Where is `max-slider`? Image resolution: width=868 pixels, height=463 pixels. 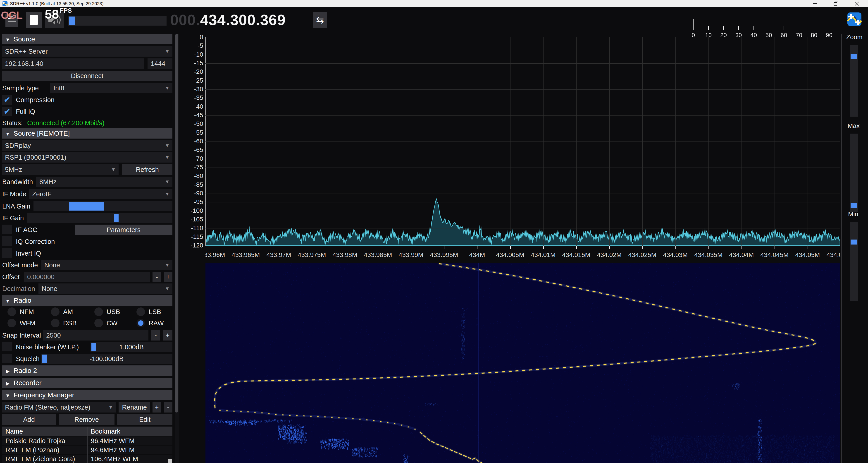 max-slider is located at coordinates (854, 173).